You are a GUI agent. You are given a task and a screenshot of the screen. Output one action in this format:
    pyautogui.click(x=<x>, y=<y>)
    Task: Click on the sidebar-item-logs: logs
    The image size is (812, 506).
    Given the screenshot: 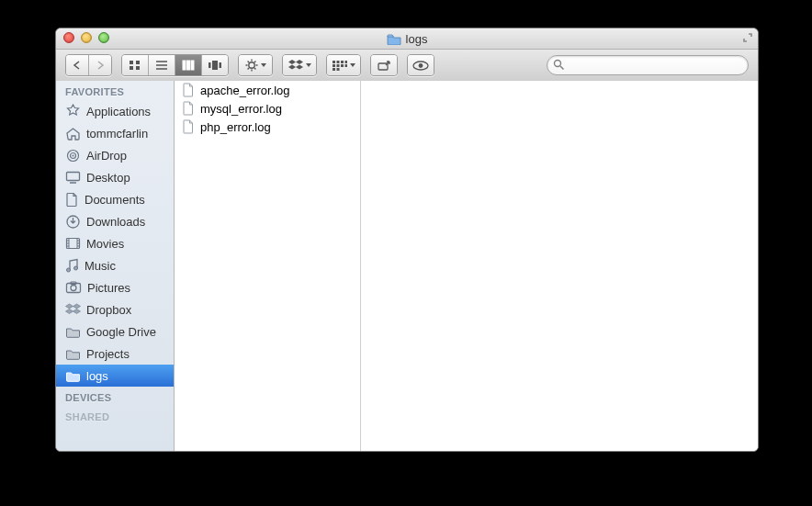 What is the action you would take?
    pyautogui.click(x=115, y=376)
    